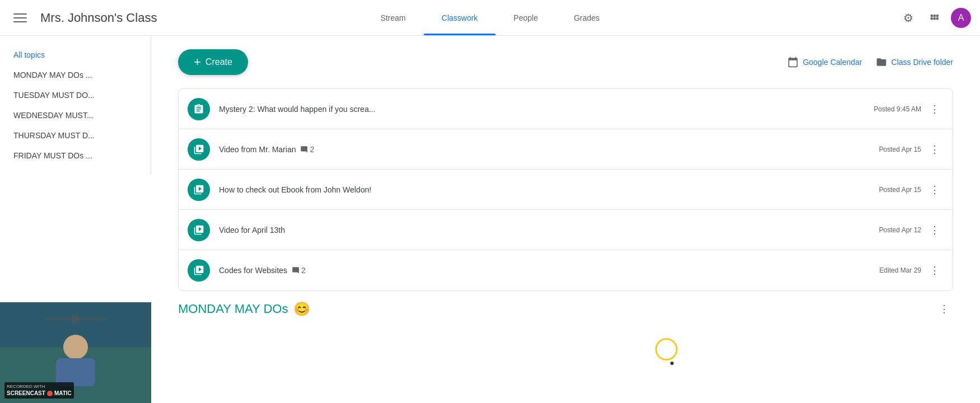 This screenshot has width=980, height=403. What do you see at coordinates (75, 95) in the screenshot?
I see `sidebar-item-tuesday-must: TUESDAY MUST DO...` at bounding box center [75, 95].